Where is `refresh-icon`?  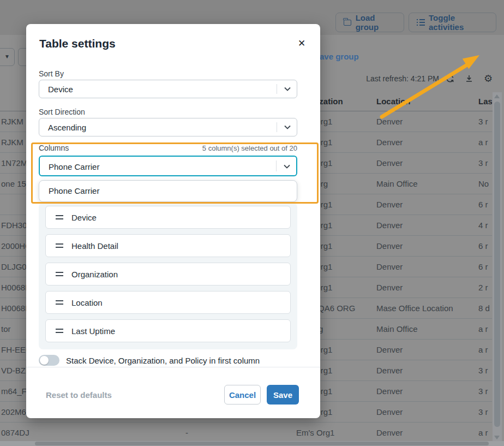 refresh-icon is located at coordinates (450, 79).